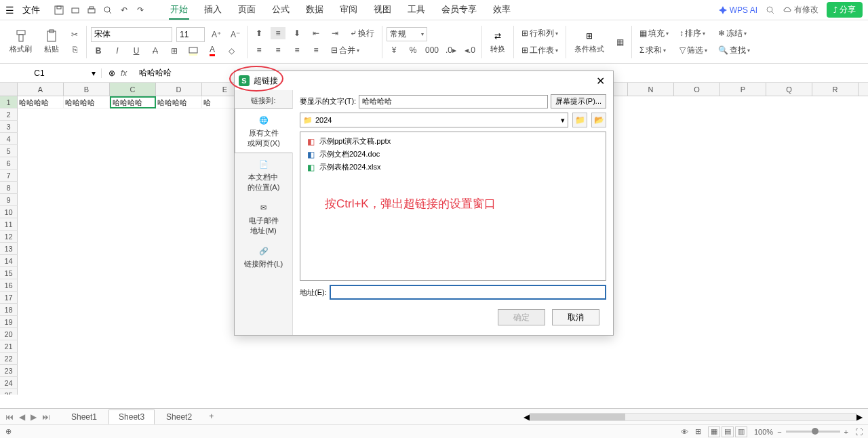 The image size is (868, 438). Describe the element at coordinates (9, 163) in the screenshot. I see `row-header: 6` at that location.